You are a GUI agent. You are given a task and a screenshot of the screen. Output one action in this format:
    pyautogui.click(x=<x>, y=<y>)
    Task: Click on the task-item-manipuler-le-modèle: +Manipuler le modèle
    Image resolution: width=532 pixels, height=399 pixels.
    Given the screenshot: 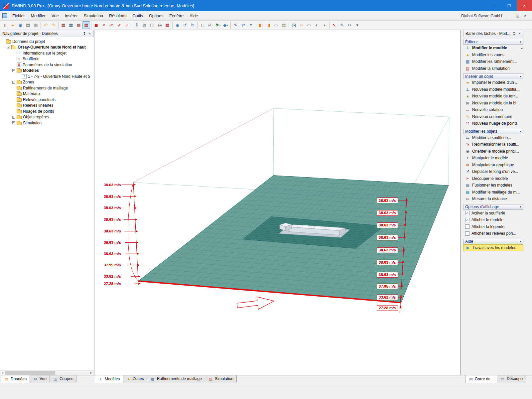 What is the action you would take?
    pyautogui.click(x=493, y=158)
    